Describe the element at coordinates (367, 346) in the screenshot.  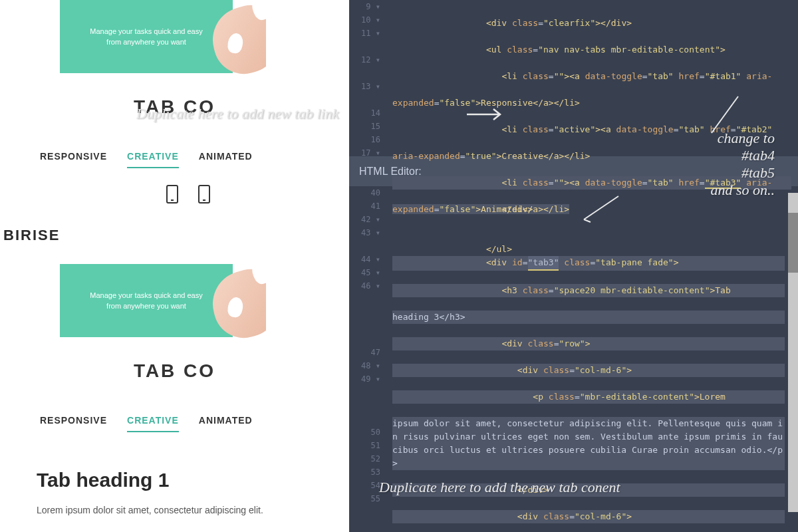
I see `line-gutter-2: 40 41 42 ▾ 43 ▾ 44 ▾ 45 ▾ 46 ▾ 47 48 ▾ 4…` at that location.